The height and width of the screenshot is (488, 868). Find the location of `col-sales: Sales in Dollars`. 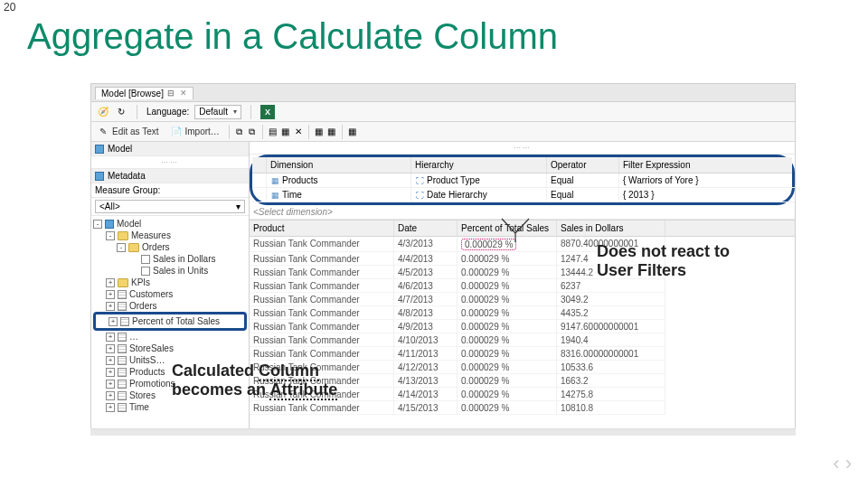

col-sales: Sales in Dollars is located at coordinates (611, 228).